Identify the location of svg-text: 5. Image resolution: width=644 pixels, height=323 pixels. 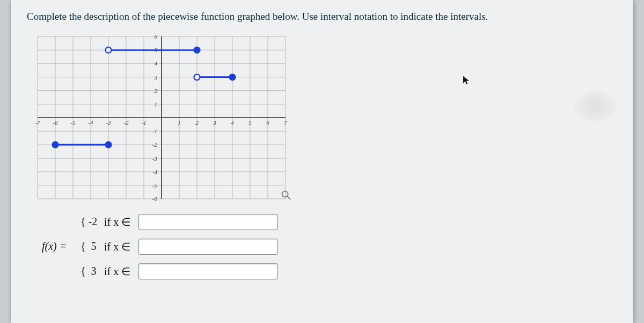
(250, 123).